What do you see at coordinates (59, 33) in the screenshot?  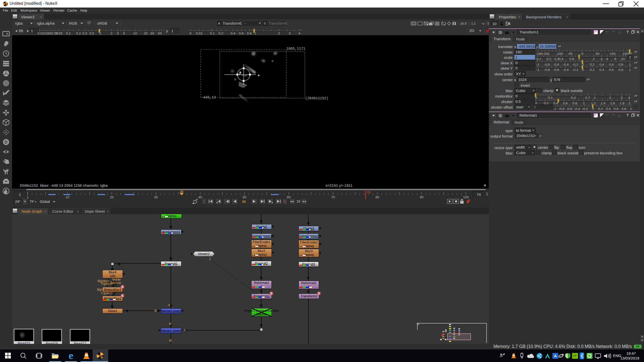 I see `svg-text: 0.05` at bounding box center [59, 33].